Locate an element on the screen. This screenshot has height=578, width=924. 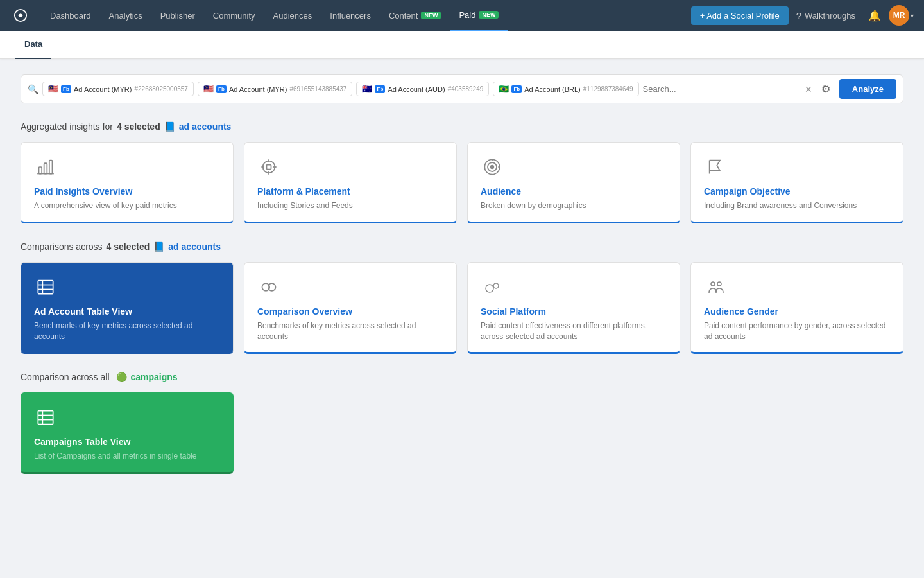
card-campaigns-table-view: Campaigns Table View List of Campaigns a… is located at coordinates (127, 433).